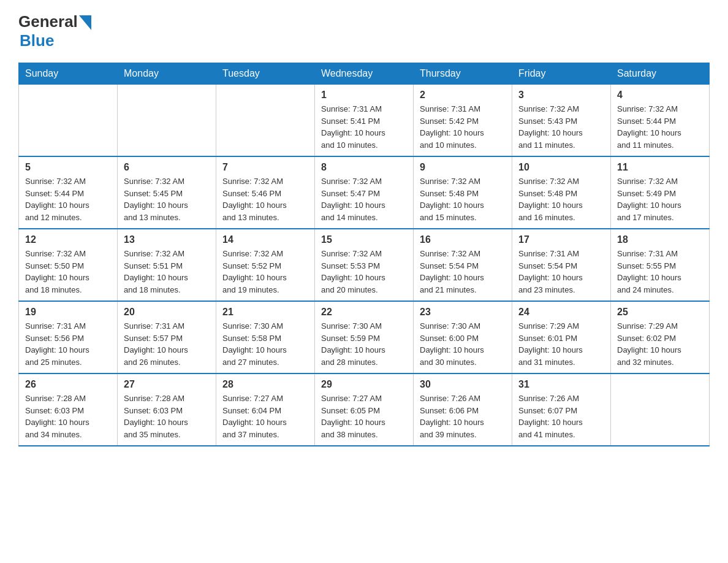  Describe the element at coordinates (661, 265) in the screenshot. I see `calendar-cell: 18Sunrise: 7:31 AMSunset: 5:55 PMDayligh…` at that location.